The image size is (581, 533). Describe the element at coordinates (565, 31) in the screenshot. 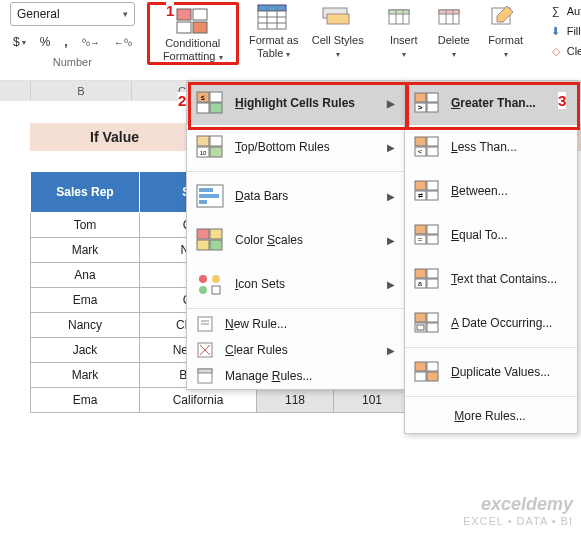

I see `fill-button: ⬇Fill ▾` at that location.